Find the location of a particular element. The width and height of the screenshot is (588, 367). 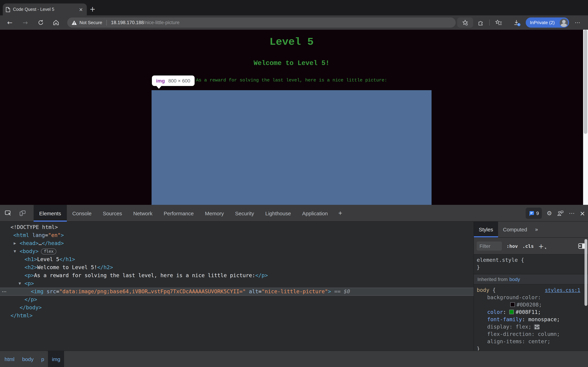

url-host: 18.198.170.188 is located at coordinates (127, 23).